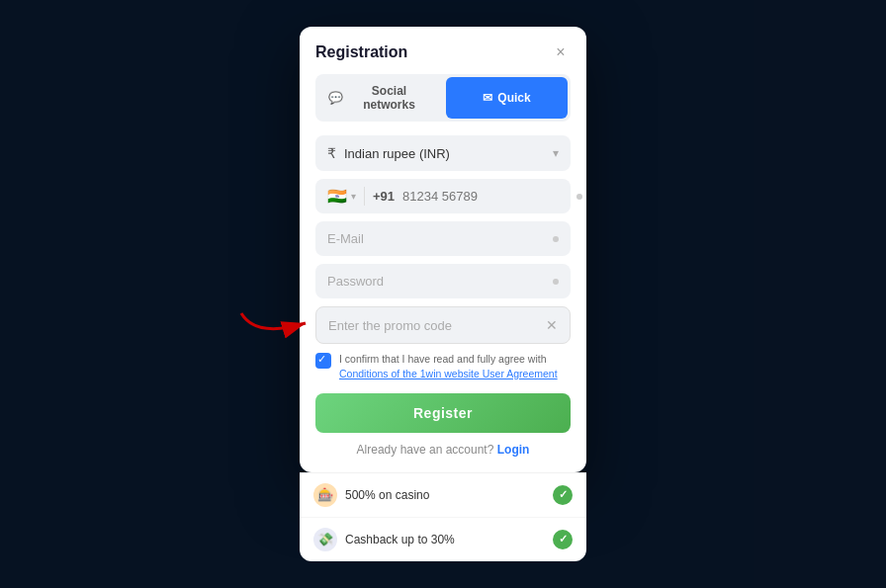 The height and width of the screenshot is (588, 886). Describe the element at coordinates (384, 540) in the screenshot. I see `bonus-cashback-left: 💸 Cashback up to 30%` at that location.